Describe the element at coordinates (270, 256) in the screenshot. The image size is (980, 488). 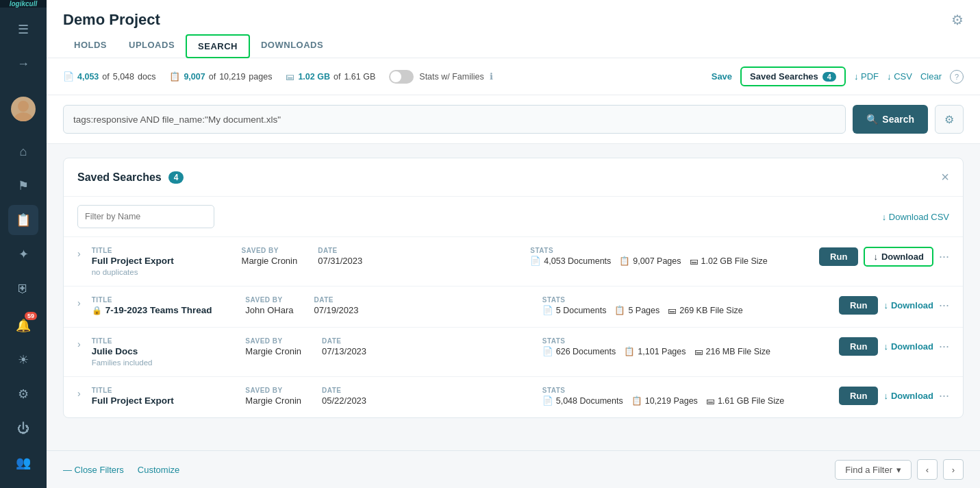
I see `saved-by-col-1: SAVED BY Margie Cronin` at that location.